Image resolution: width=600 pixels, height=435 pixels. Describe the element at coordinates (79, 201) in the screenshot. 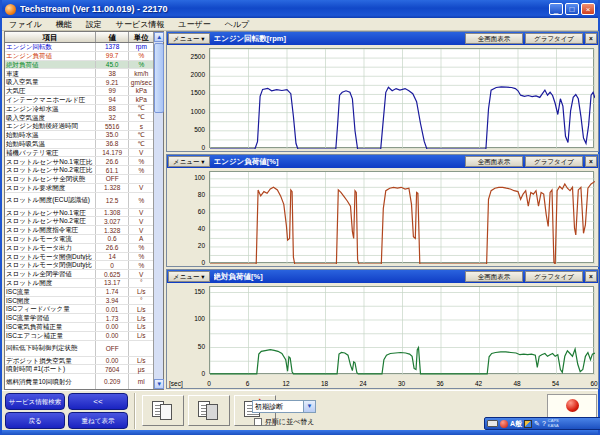

I see `table-row: スロットル開度(ECU認識値)12.5%` at that location.